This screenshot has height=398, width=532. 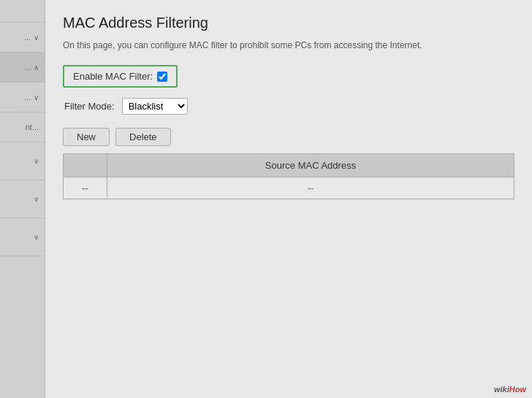 What do you see at coordinates (120, 76) in the screenshot?
I see `enable-mac-filter-label: Enable MAC Filter:` at bounding box center [120, 76].